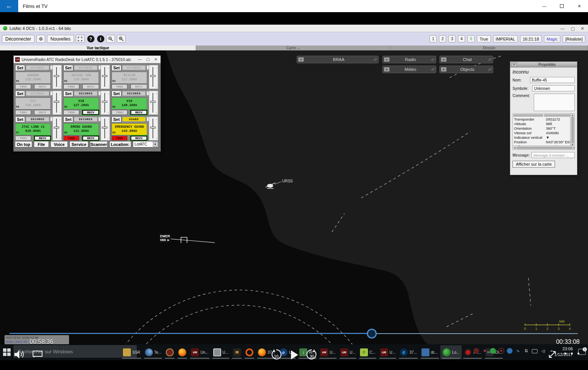  What do you see at coordinates (518, 351) in the screenshot?
I see `tray-swoosh-icon: ∿` at bounding box center [518, 351].